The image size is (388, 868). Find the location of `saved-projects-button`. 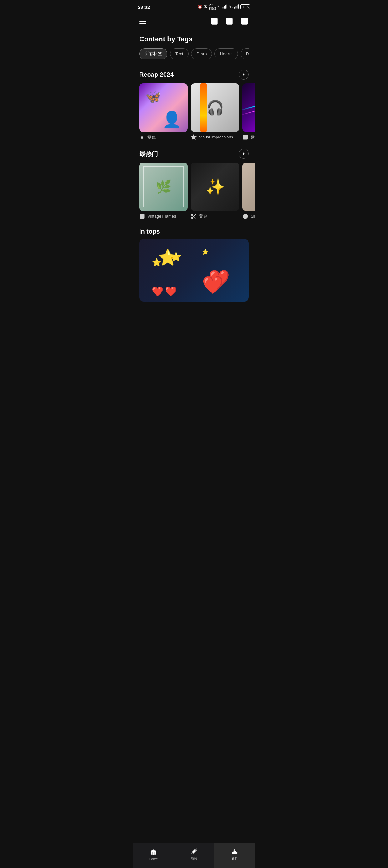

saved-projects-button is located at coordinates (245, 21).